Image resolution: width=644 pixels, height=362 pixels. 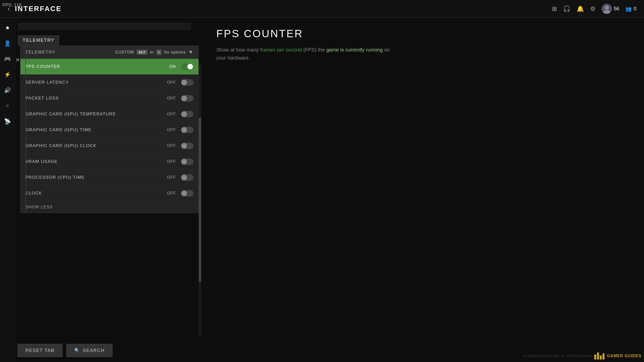 I want to click on setting-row-gpu-clock: GRAPHIC CARD (GPU) CLOCK OFF, so click(x=109, y=146).